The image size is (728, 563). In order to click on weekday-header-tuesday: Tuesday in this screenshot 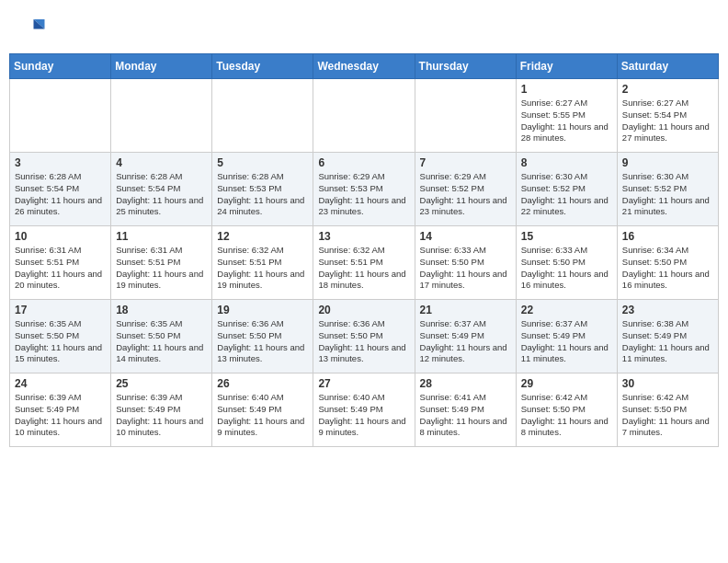, I will do `click(263, 66)`.